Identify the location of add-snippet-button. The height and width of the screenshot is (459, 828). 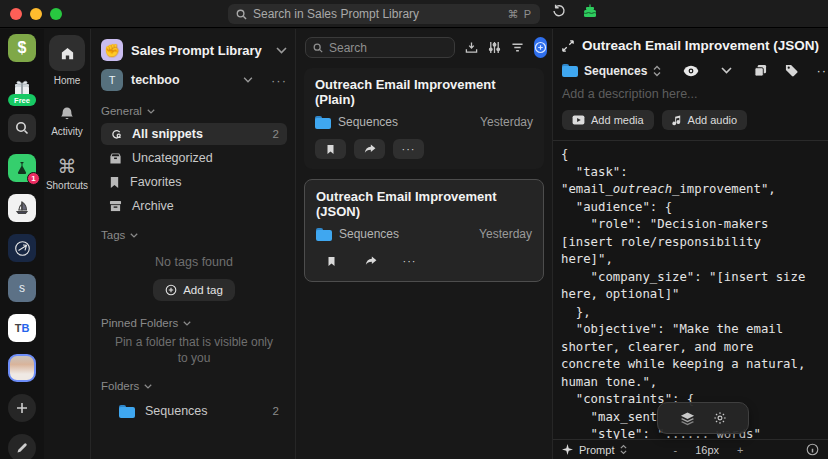
(540, 48).